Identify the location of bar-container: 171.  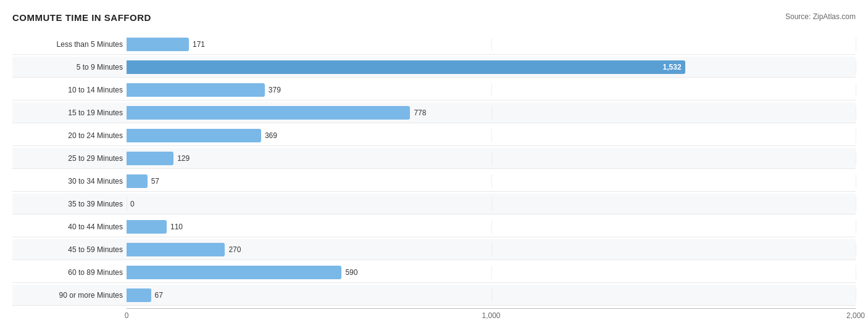
(491, 44).